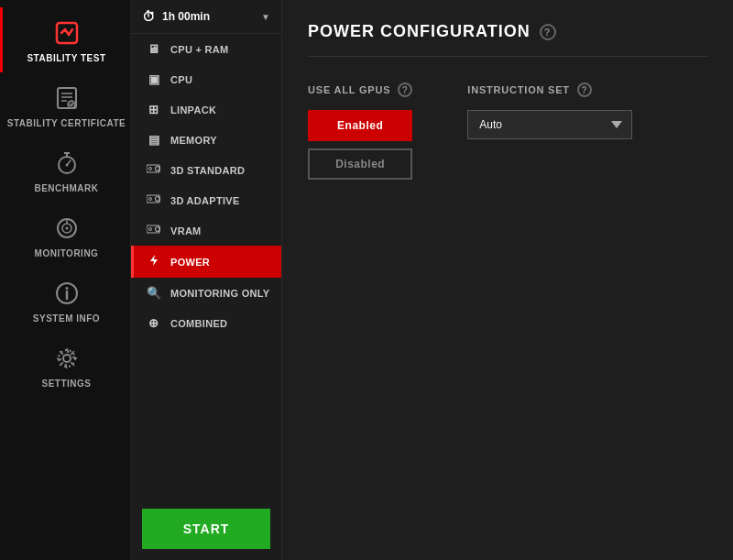  Describe the element at coordinates (67, 33) in the screenshot. I see `dash-icon` at that location.